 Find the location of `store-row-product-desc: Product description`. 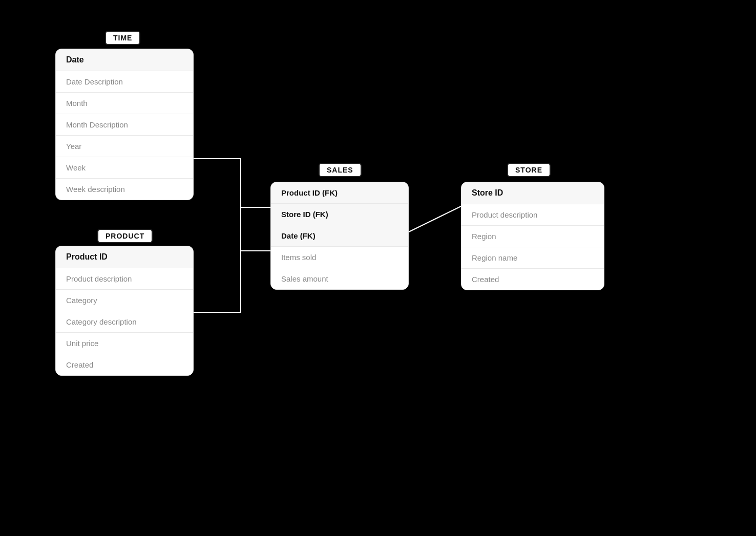

store-row-product-desc: Product description is located at coordinates (533, 215).